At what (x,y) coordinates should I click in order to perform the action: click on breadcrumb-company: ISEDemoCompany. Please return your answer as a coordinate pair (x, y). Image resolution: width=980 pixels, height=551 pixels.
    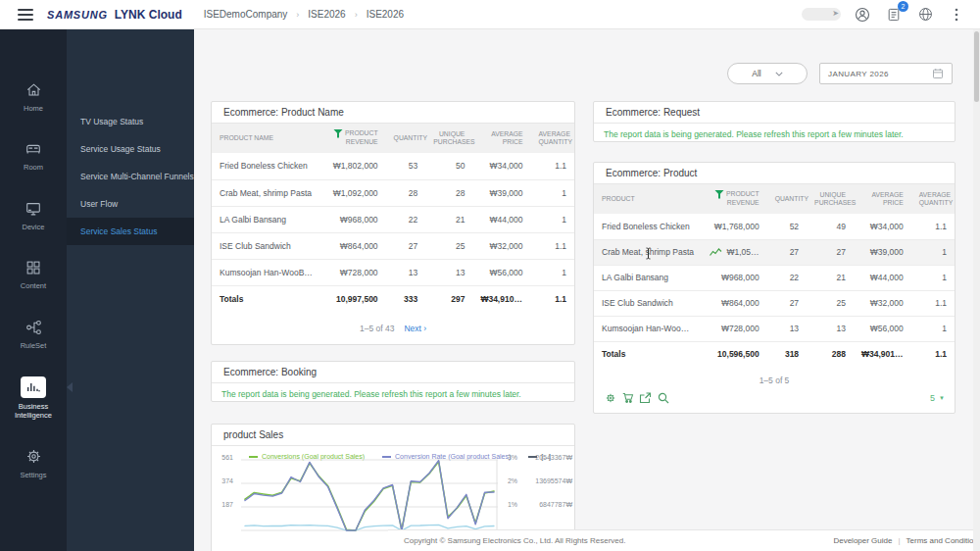
    Looking at the image, I should click on (246, 14).